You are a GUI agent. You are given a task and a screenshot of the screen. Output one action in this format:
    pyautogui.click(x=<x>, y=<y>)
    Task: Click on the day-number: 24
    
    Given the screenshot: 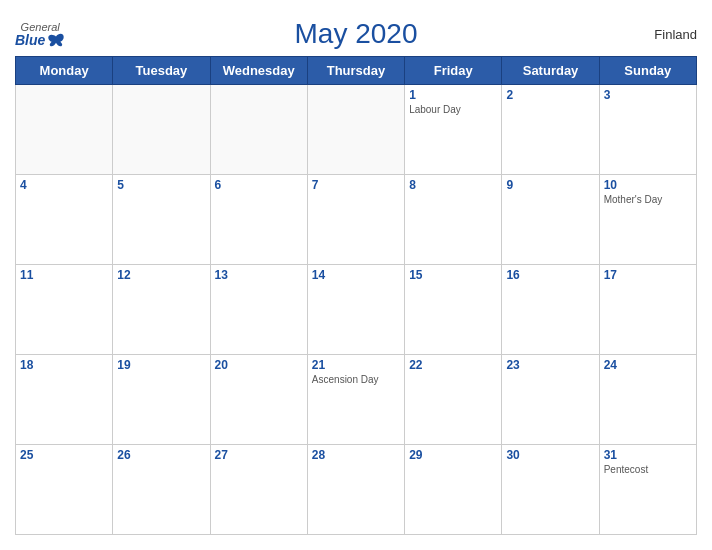 What is the action you would take?
    pyautogui.click(x=648, y=365)
    